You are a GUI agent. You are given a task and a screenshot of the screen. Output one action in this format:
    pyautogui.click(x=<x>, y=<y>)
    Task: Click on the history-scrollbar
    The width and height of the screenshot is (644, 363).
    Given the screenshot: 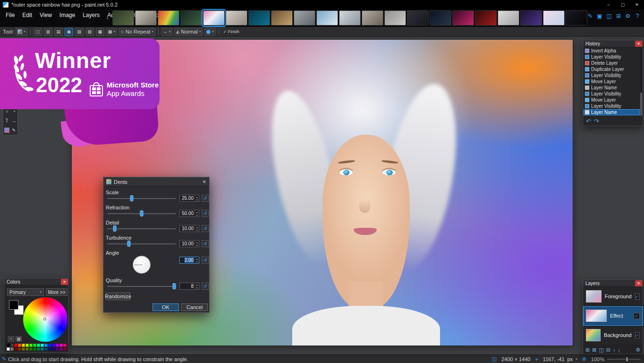 What is the action you would take?
    pyautogui.click(x=641, y=82)
    